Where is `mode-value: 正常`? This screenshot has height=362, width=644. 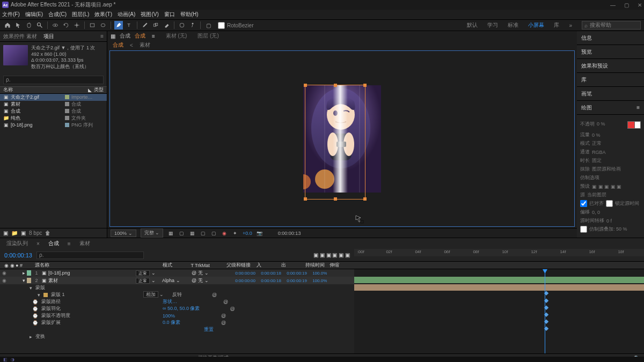
mode-value: 正常 is located at coordinates (597, 144).